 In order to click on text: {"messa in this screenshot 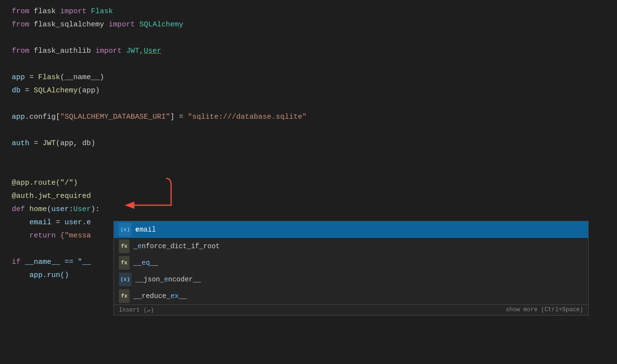, I will do `click(73, 236)`.